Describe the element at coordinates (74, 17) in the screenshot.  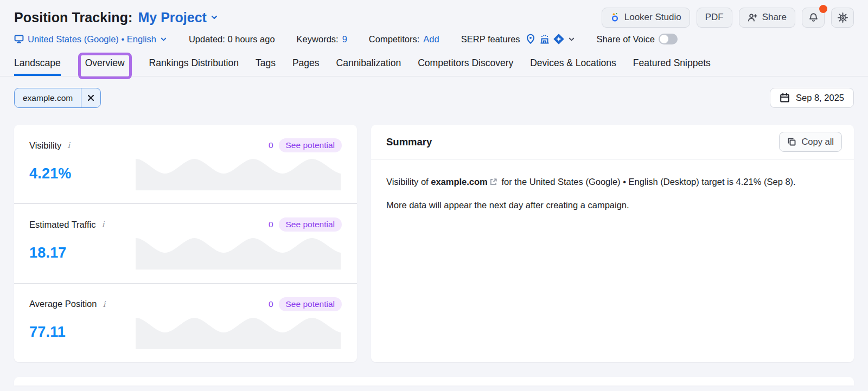
I see `page-title: Position Tracking:` at that location.